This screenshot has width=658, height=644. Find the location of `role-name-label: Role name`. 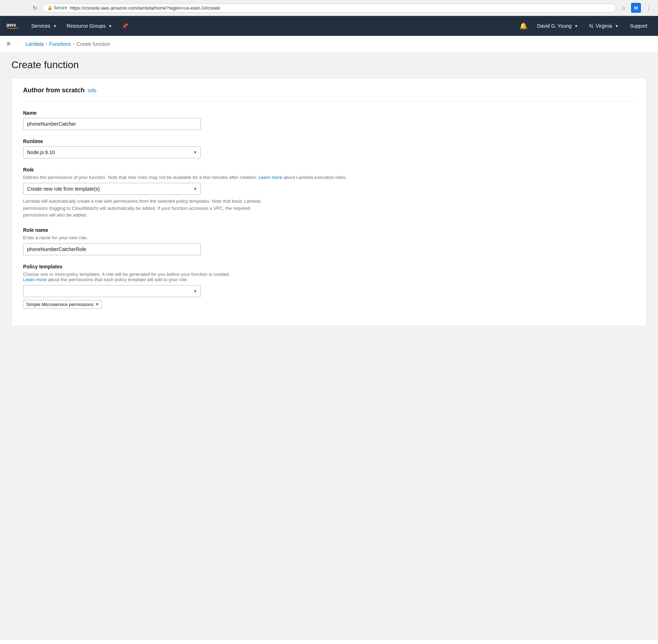

role-name-label: Role name is located at coordinates (329, 230).